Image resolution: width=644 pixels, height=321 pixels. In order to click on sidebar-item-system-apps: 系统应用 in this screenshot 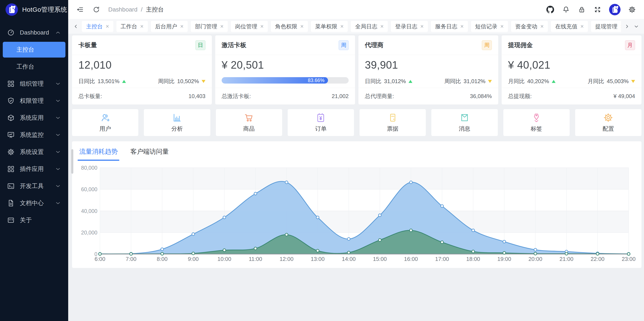, I will do `click(34, 118)`.